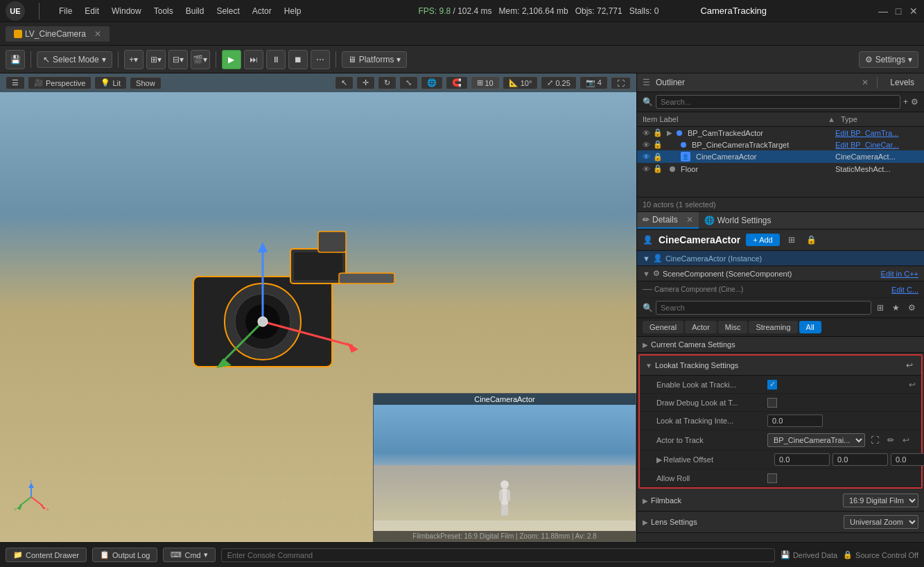 The height and width of the screenshot is (567, 924). I want to click on console-input, so click(498, 555).